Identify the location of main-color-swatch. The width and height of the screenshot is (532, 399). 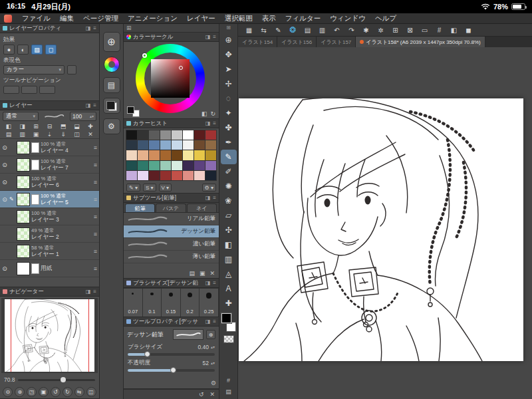
(226, 318).